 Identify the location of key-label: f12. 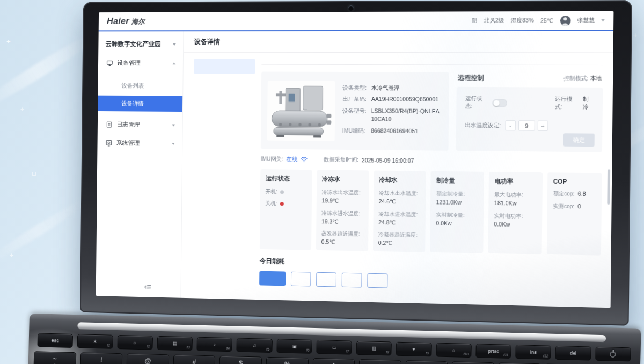
(546, 355).